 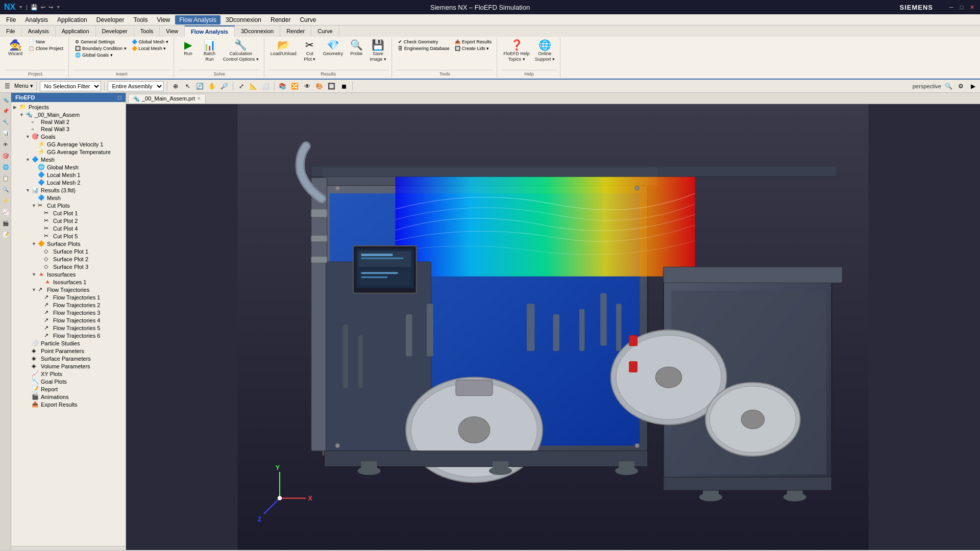 What do you see at coordinates (212, 86) in the screenshot?
I see `pan-button: ✋` at bounding box center [212, 86].